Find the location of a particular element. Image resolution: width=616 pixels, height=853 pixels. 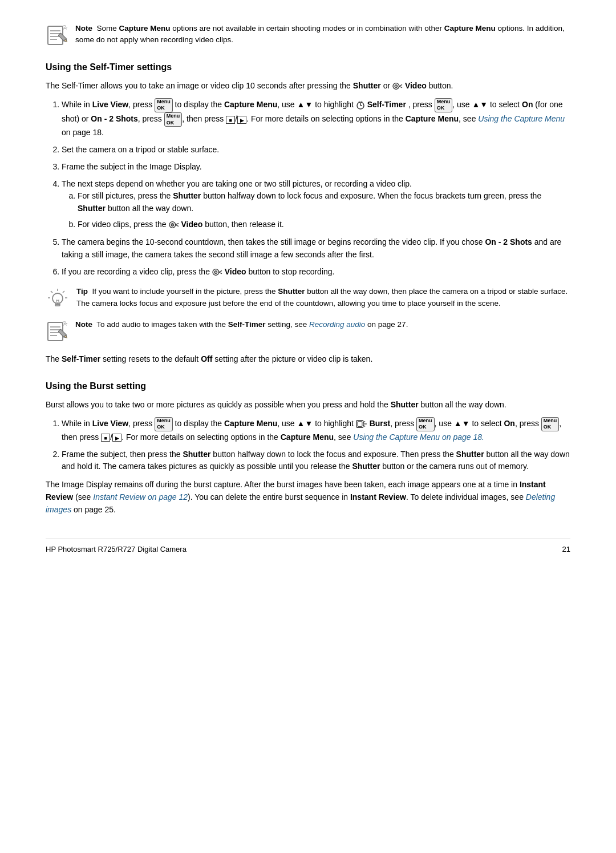

note-icon-top is located at coordinates (57, 35).